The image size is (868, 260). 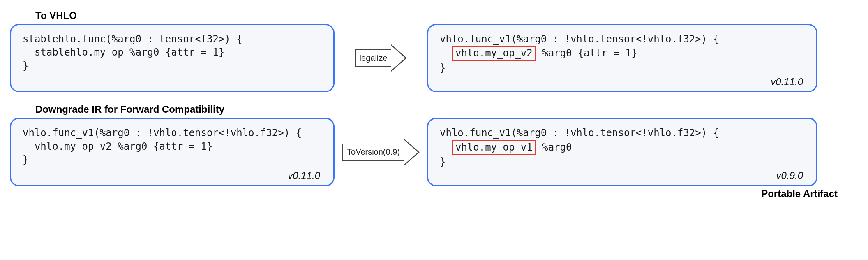 What do you see at coordinates (172, 82) in the screenshot?
I see `version-tag` at bounding box center [172, 82].